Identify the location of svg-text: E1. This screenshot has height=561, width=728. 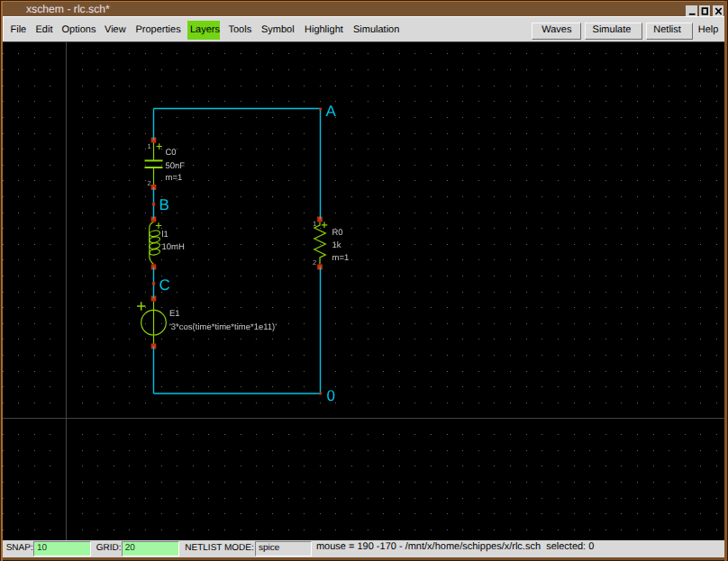
(175, 313).